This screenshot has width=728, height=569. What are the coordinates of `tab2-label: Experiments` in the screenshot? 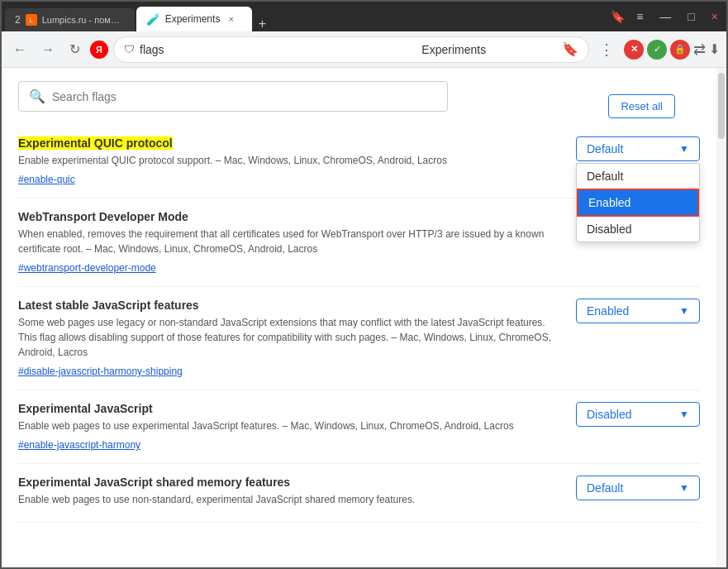 It's located at (193, 19).